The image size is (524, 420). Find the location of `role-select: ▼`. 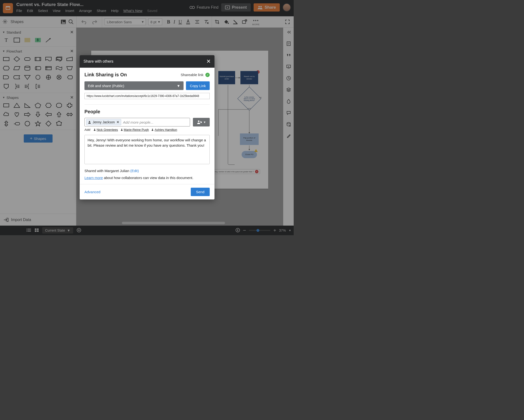

role-select: ▼ is located at coordinates (201, 122).